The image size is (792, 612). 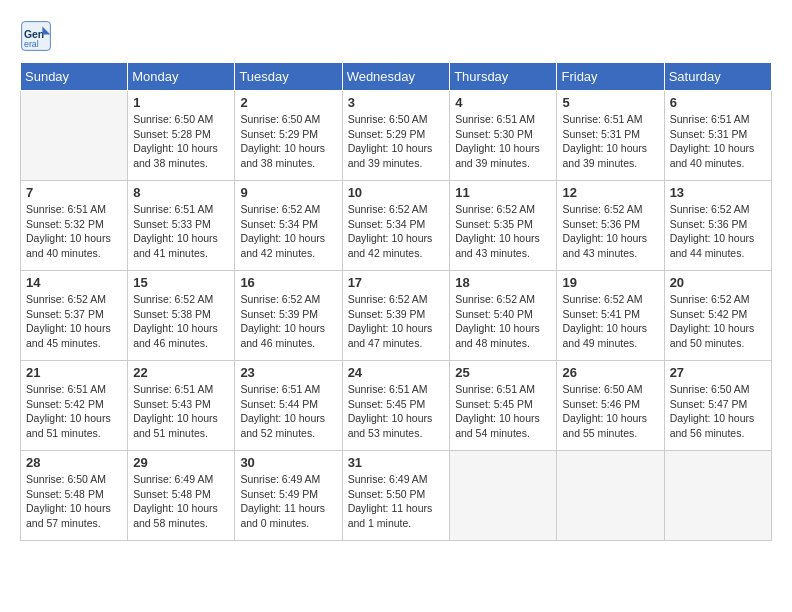 What do you see at coordinates (32, 44) in the screenshot?
I see `svg-text: eral` at bounding box center [32, 44].